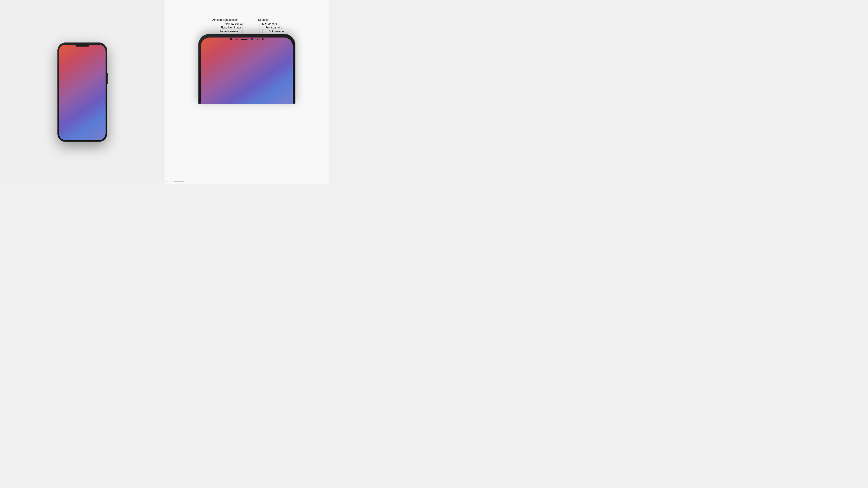 The width and height of the screenshot is (868, 488). Describe the element at coordinates (82, 92) in the screenshot. I see `left-panel` at that location.